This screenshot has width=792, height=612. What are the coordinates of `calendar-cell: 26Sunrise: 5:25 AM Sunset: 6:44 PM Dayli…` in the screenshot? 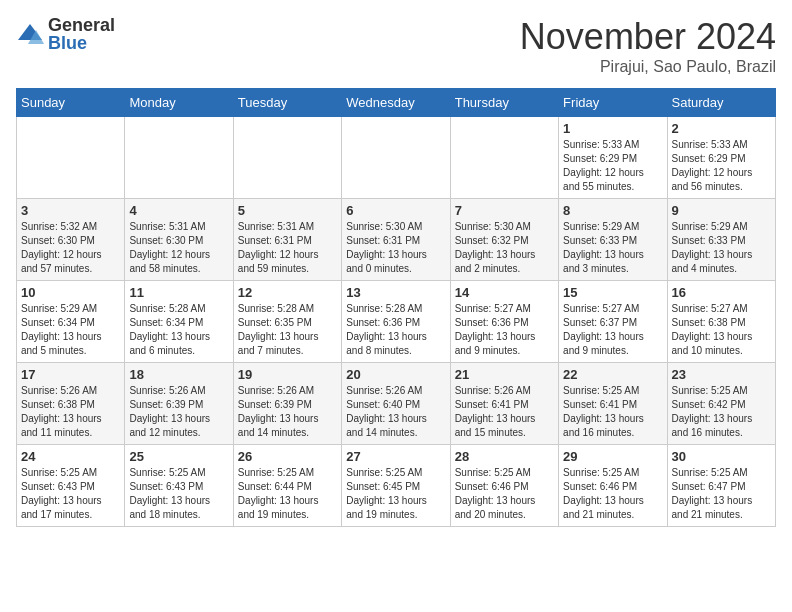 It's located at (287, 486).